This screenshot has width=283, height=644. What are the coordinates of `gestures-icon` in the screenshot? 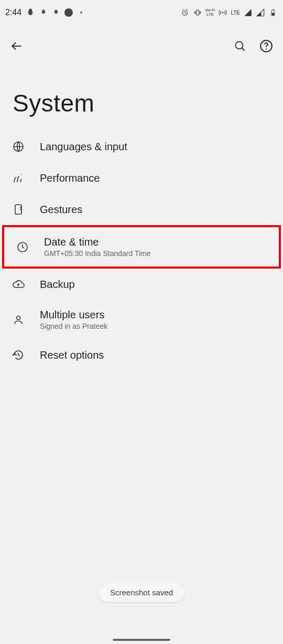 It's located at (18, 209).